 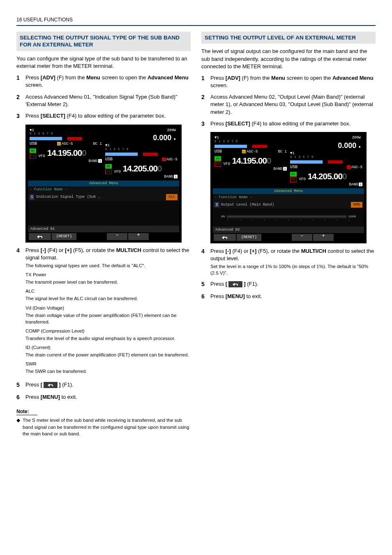 What do you see at coordinates (288, 187) in the screenshot?
I see `radio-screenshot-right: ▼1 S 1 3 5 7 9 USB ⚠AGC-S BC 1 RX TX` at bounding box center [288, 187].